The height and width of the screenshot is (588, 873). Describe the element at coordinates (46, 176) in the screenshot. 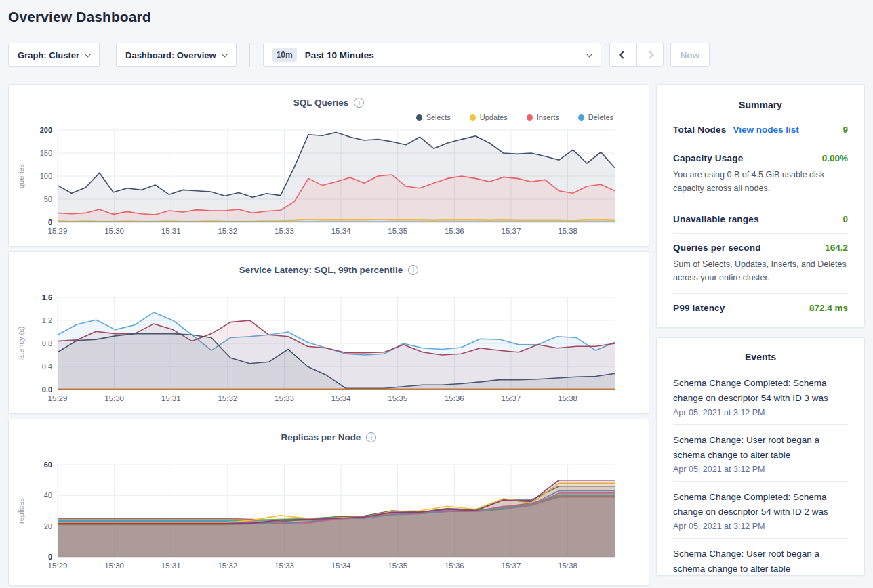

I see `svg-text: 100` at that location.